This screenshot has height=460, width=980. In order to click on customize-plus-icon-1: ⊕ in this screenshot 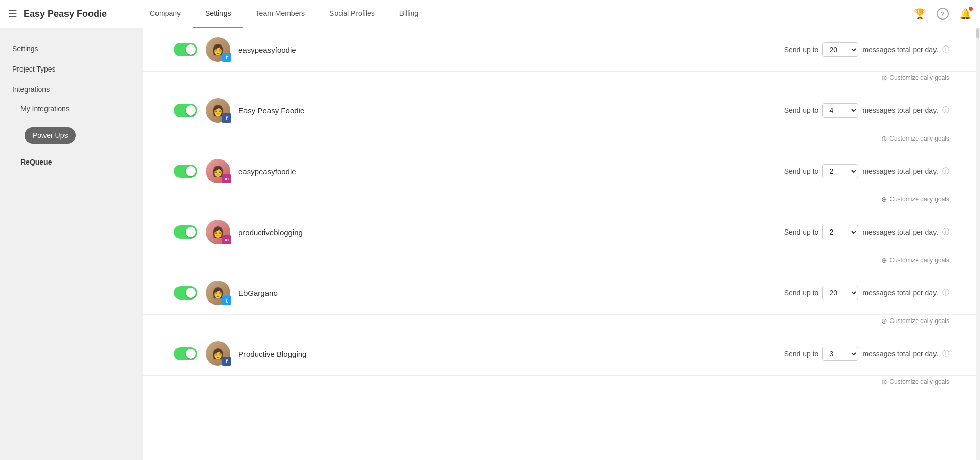, I will do `click(884, 78)`.